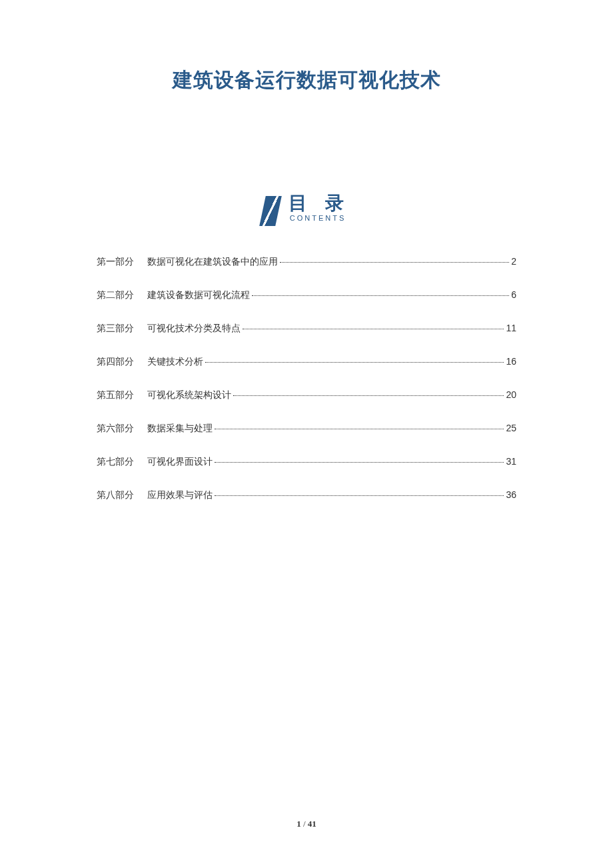 The image size is (613, 868). I want to click on toc-item: 第二部分 建筑设备数据可视化流程 6, so click(306, 295).